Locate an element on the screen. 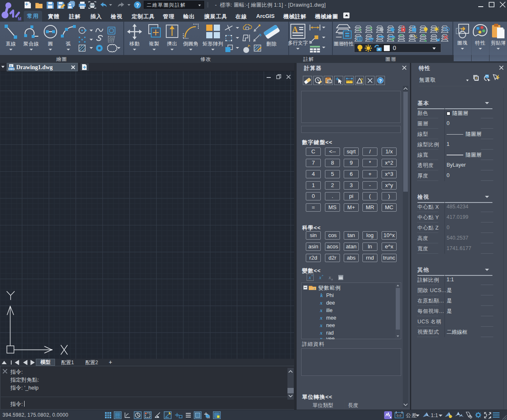 Image resolution: width=507 pixels, height=420 pixels. svg-text: rad is located at coordinates (330, 333).